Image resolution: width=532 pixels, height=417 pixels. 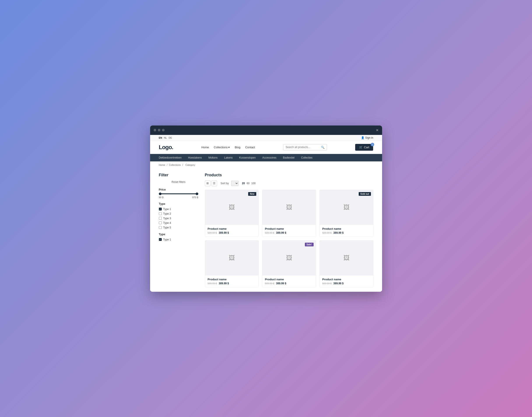 What do you see at coordinates (363, 138) in the screenshot?
I see `user-icon: 👤` at bounding box center [363, 138].